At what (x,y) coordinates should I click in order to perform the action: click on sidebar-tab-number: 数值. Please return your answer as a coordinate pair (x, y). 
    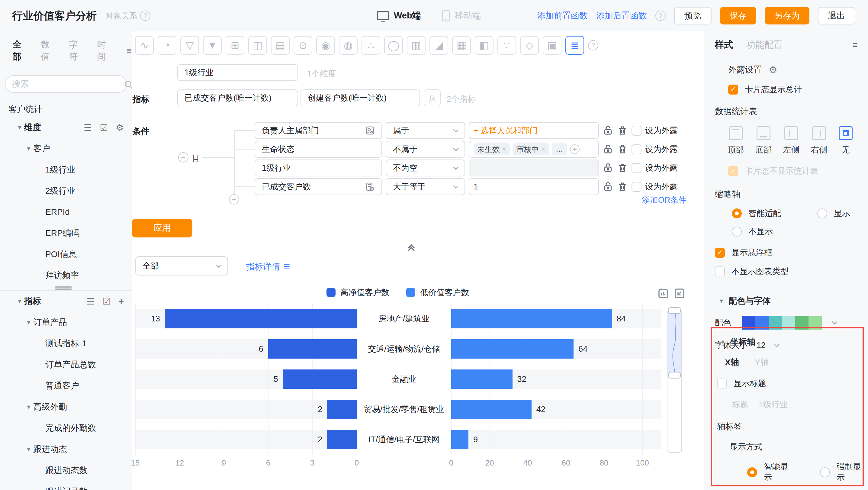
    Looking at the image, I should click on (48, 51).